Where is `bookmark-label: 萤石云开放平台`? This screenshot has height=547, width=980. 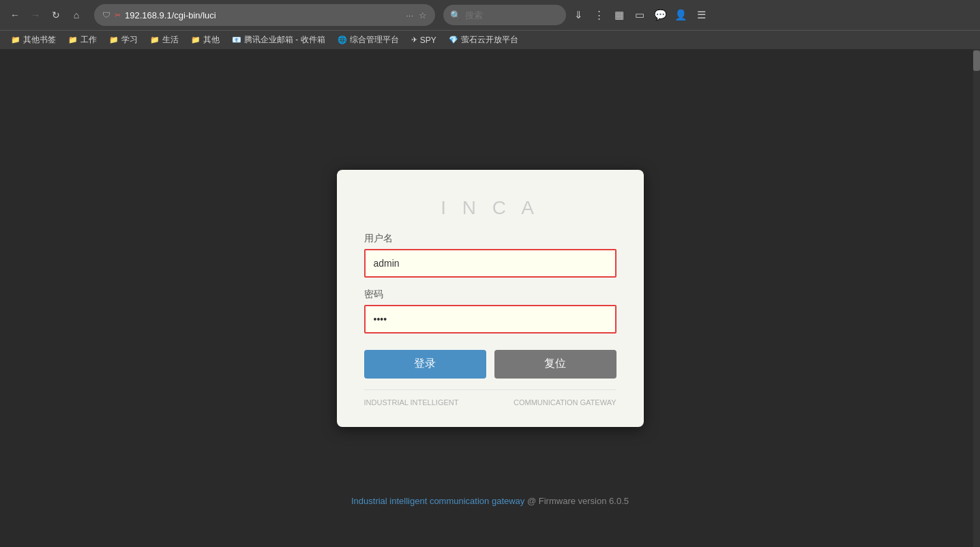
bookmark-label: 萤石云开放平台 is located at coordinates (490, 40).